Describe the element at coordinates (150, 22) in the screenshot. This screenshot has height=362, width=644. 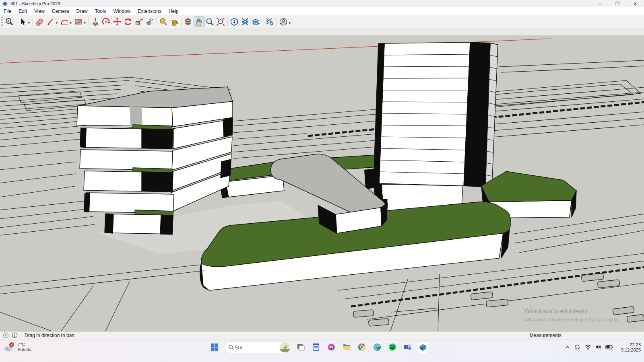
I see `offset-tool-icon` at that location.